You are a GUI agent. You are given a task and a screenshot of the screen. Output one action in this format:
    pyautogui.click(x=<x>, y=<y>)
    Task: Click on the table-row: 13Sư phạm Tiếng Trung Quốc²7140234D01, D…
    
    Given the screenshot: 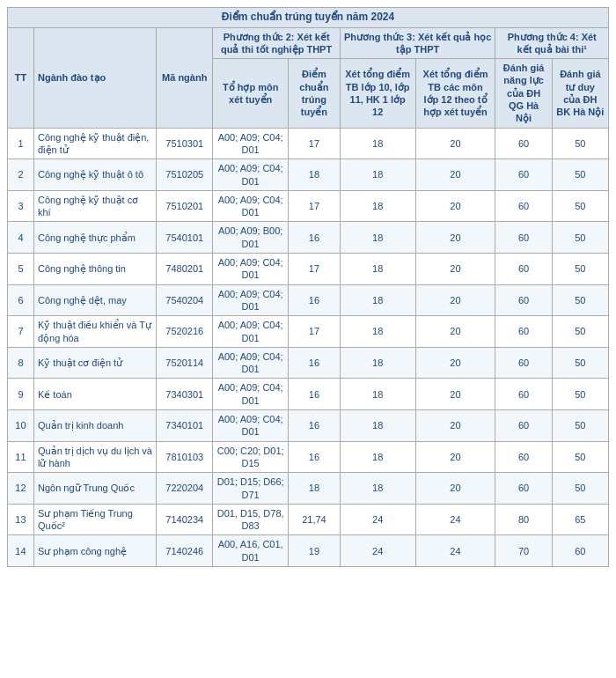 What is the action you would take?
    pyautogui.click(x=308, y=520)
    